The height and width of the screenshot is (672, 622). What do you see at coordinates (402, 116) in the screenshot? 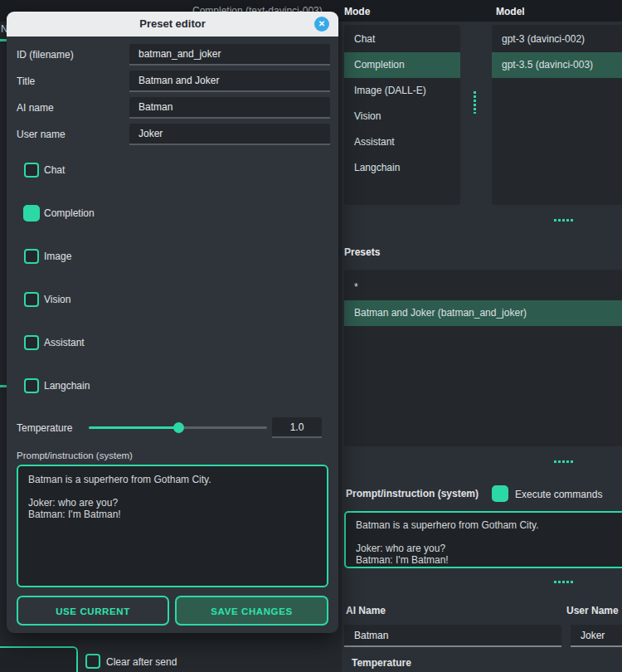
I see `mode-item-vision: Vision` at bounding box center [402, 116].